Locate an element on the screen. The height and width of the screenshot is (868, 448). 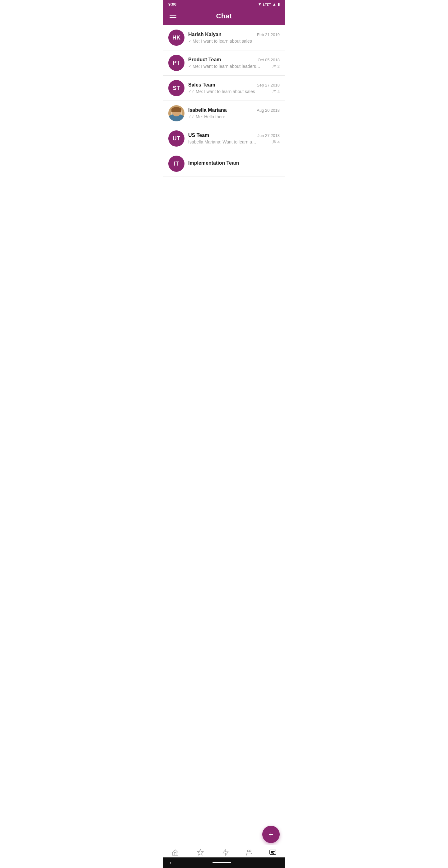
chat-name: Implementation Team is located at coordinates (214, 163).